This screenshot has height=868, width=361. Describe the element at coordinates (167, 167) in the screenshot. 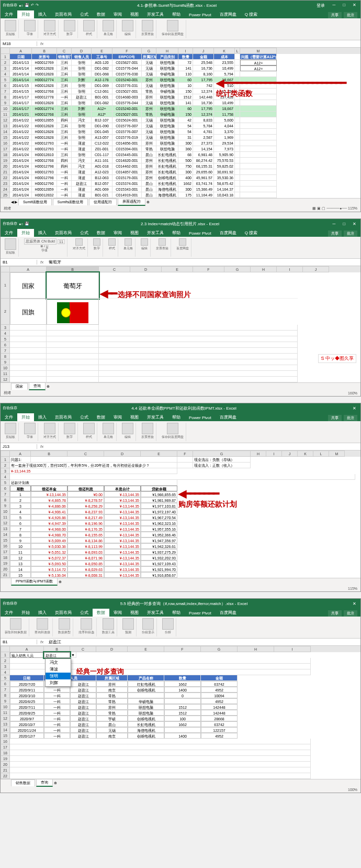

I see `data-cell: 长虹电视机` at that location.